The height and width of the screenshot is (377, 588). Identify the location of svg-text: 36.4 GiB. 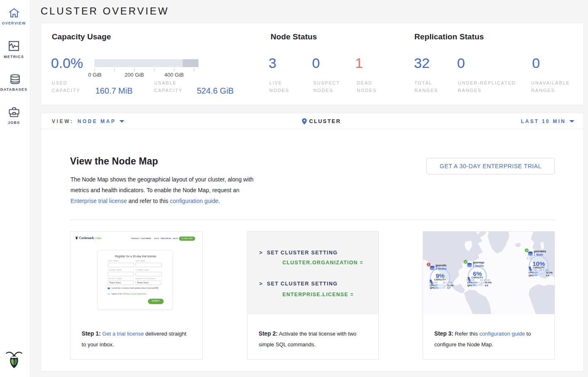
(544, 270).